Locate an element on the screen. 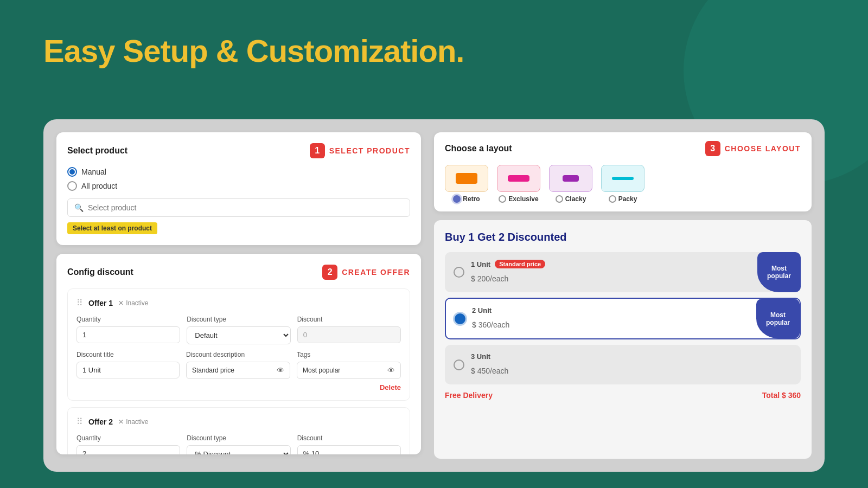 This screenshot has width=868, height=488. layout-clacky: Clacky is located at coordinates (571, 184).